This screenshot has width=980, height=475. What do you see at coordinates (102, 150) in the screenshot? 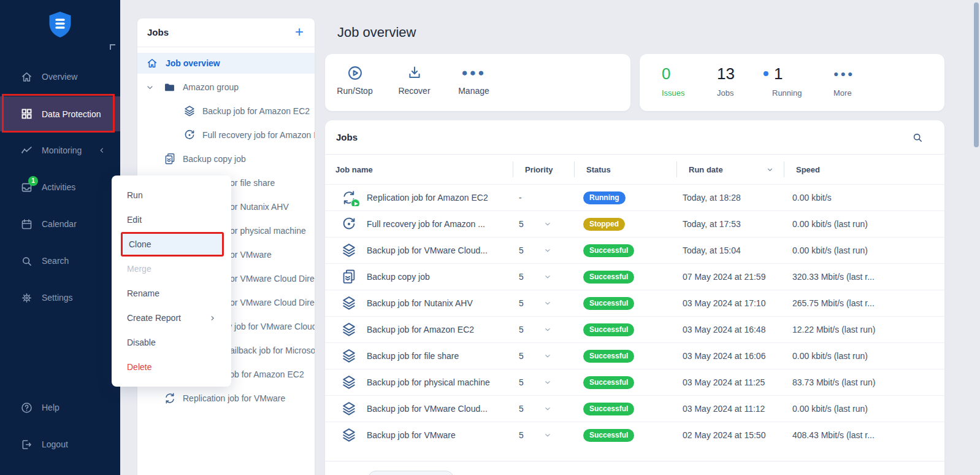
I see `chevron-left-icon` at bounding box center [102, 150].